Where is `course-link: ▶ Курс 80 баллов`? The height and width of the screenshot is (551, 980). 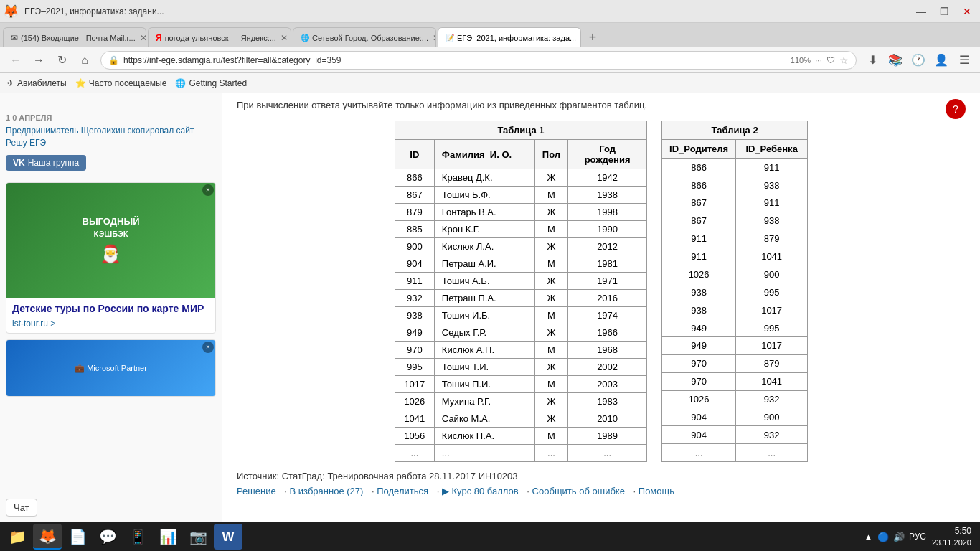 course-link: ▶ Курс 80 баллов is located at coordinates (481, 491).